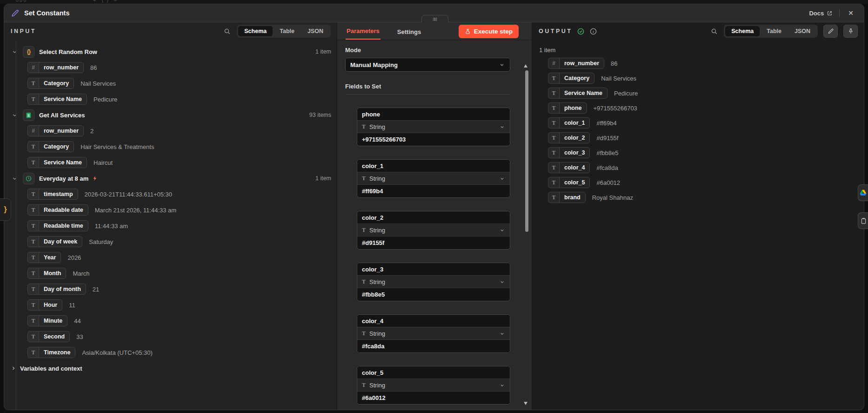 Image resolution: width=868 pixels, height=413 pixels. What do you see at coordinates (6, 210) in the screenshot?
I see `schema-drawer-toggle: }` at bounding box center [6, 210].